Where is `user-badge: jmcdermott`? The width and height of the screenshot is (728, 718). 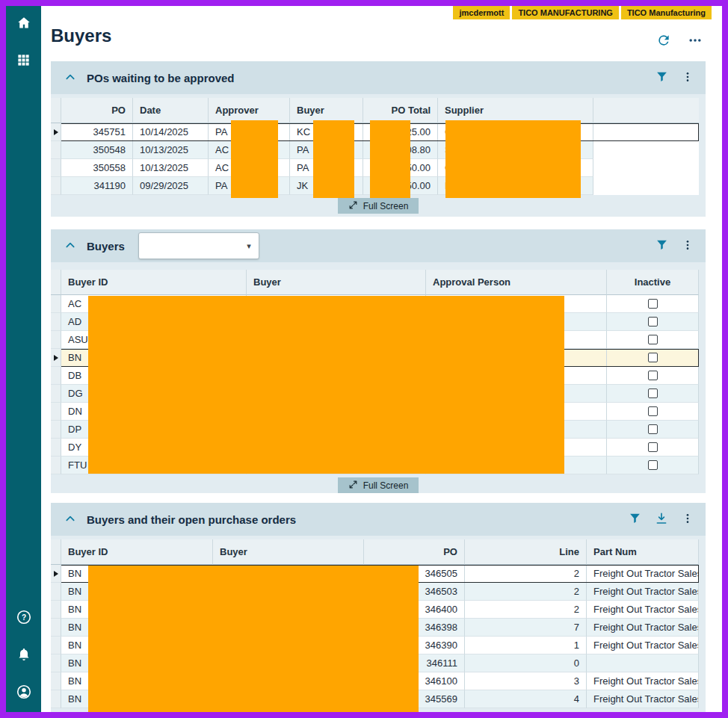 user-badge: jmcdermott is located at coordinates (481, 13).